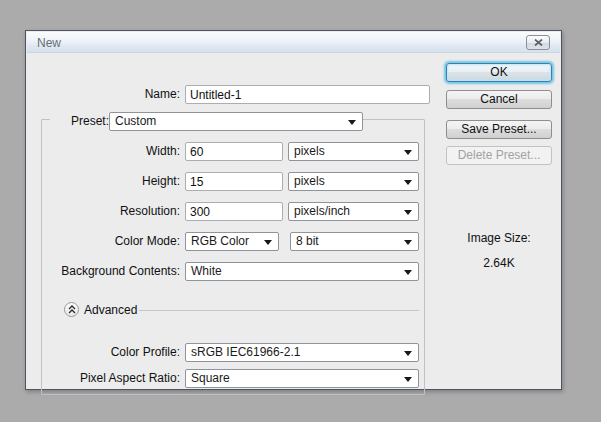  What do you see at coordinates (104, 181) in the screenshot?
I see `height-label: Height:` at bounding box center [104, 181].